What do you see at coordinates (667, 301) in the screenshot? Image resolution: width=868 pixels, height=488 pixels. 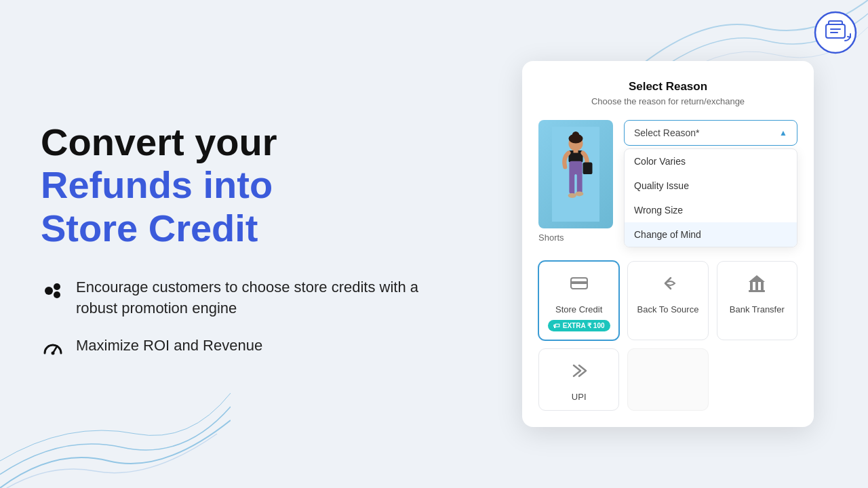 I see `method-back-to-source: Back To Source` at bounding box center [667, 301].